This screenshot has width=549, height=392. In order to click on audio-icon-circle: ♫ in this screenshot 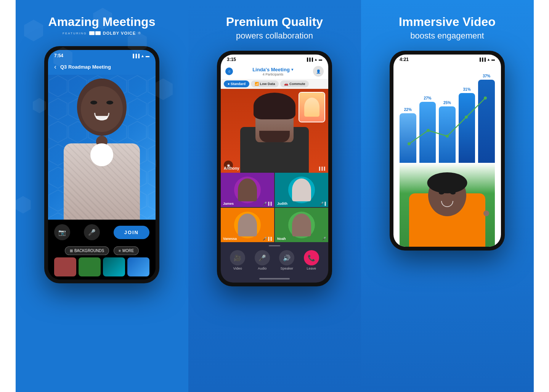, I will do `click(229, 71)`.